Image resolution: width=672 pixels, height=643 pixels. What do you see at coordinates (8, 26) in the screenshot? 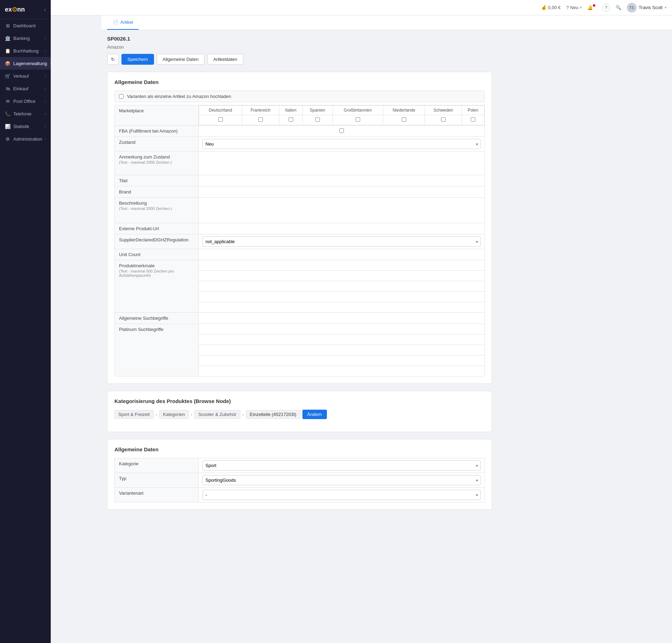
I see `dashboard-icon: ⊞` at bounding box center [8, 26].